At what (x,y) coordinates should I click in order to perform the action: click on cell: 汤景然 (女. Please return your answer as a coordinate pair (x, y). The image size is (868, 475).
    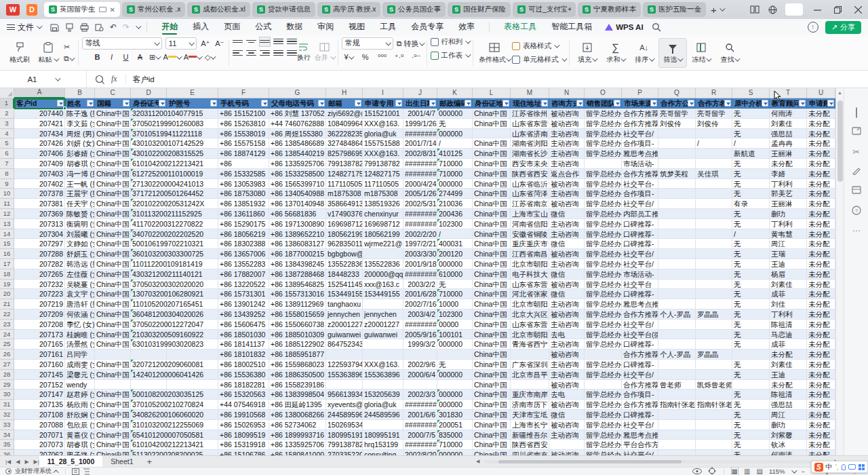
    Looking at the image, I should click on (80, 345).